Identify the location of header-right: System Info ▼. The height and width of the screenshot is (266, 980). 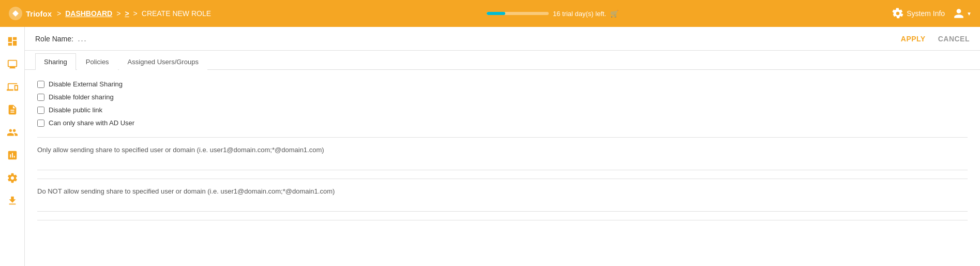
(932, 13).